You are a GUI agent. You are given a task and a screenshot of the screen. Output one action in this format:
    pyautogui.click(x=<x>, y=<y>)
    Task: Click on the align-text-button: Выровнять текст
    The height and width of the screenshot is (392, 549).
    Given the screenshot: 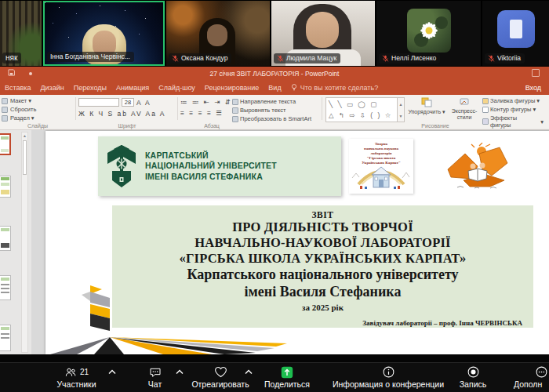 What is the action you would take?
    pyautogui.click(x=275, y=110)
    